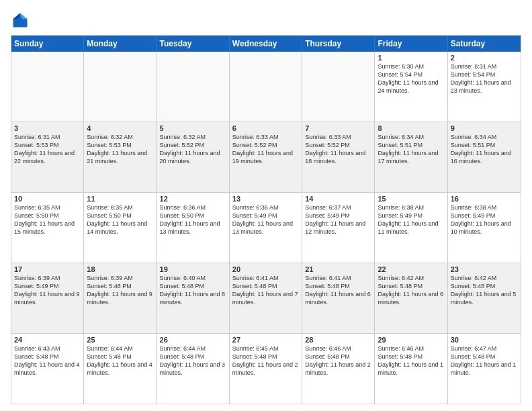 The width and height of the screenshot is (532, 411). I want to click on calendar-cell-2-1: 11Sunrise: 6:35 AM Sunset: 5:50 PM Dayli…, so click(120, 228).